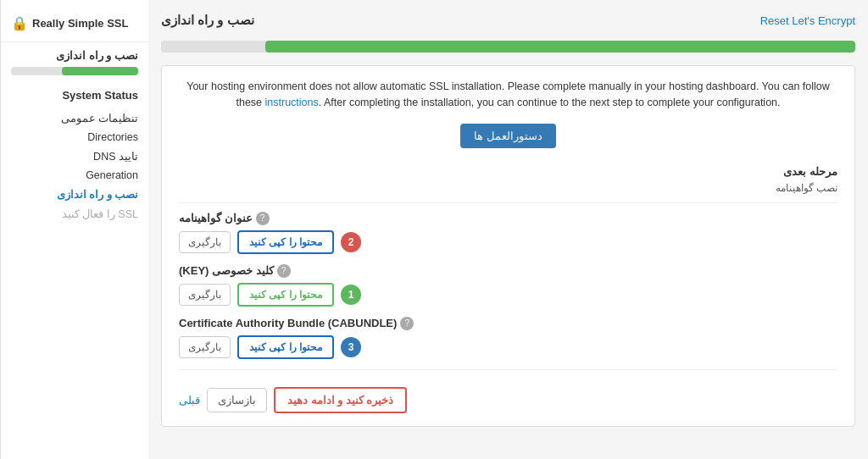 Image resolution: width=868 pixels, height=459 pixels. What do you see at coordinates (215, 218) in the screenshot?
I see `cert-title-label: عنوان گواهینامه` at bounding box center [215, 218].